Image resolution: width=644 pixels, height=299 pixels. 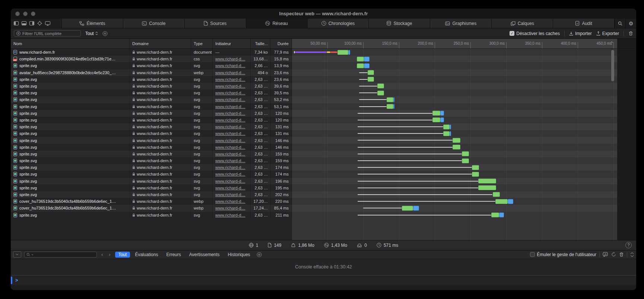 What do you see at coordinates (584, 23) in the screenshot?
I see `tab-audit: Audit` at bounding box center [584, 23].